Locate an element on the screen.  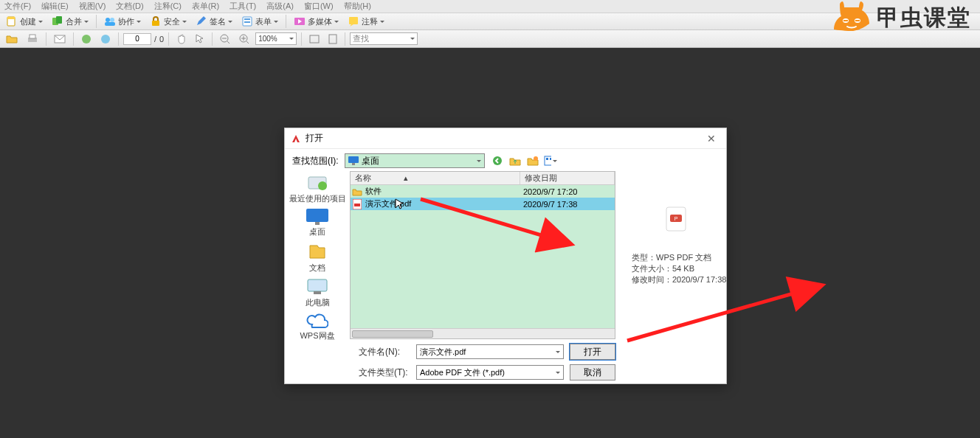
scrollbar-thumb is located at coordinates (393, 334).